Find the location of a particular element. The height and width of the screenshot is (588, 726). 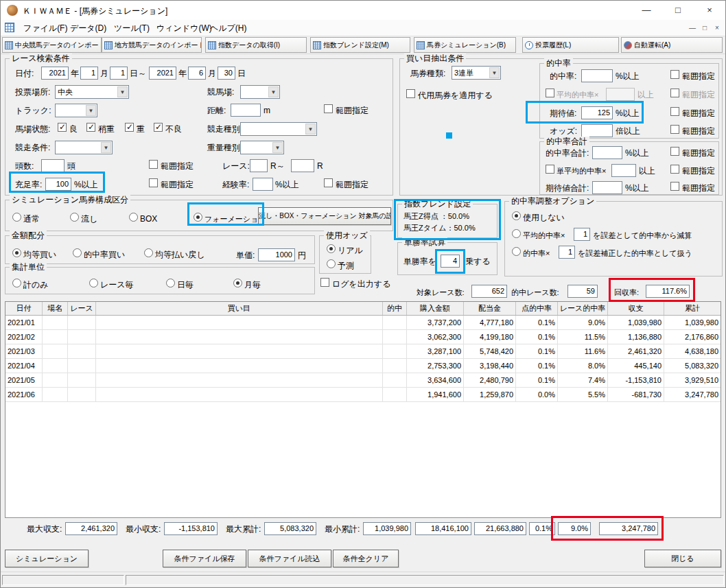

composition-box-radio is located at coordinates (133, 217).